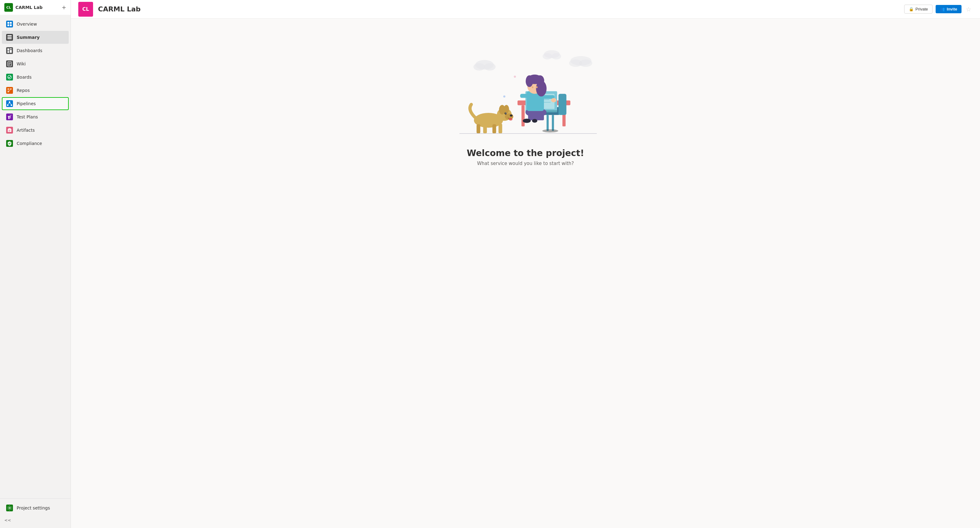 Image resolution: width=980 pixels, height=528 pixels. What do you see at coordinates (35, 64) in the screenshot?
I see `sidebar-item-wiki: Wiki` at bounding box center [35, 64].